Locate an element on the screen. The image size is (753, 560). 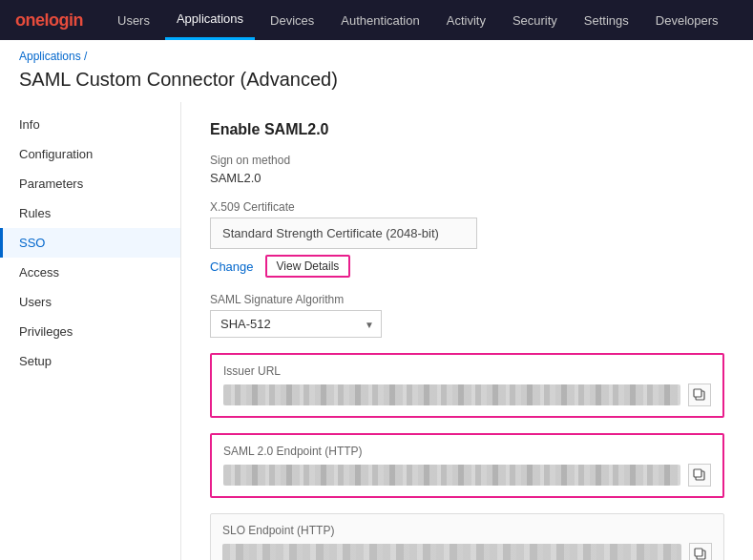
sidebar-item-configuration: Configuration is located at coordinates (90, 155).